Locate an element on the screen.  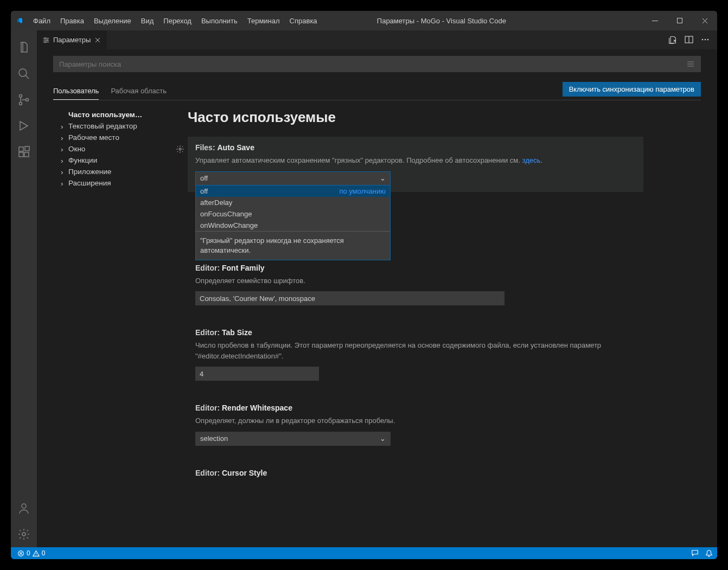
editor-tabs: Параметры is located at coordinates (377, 40).